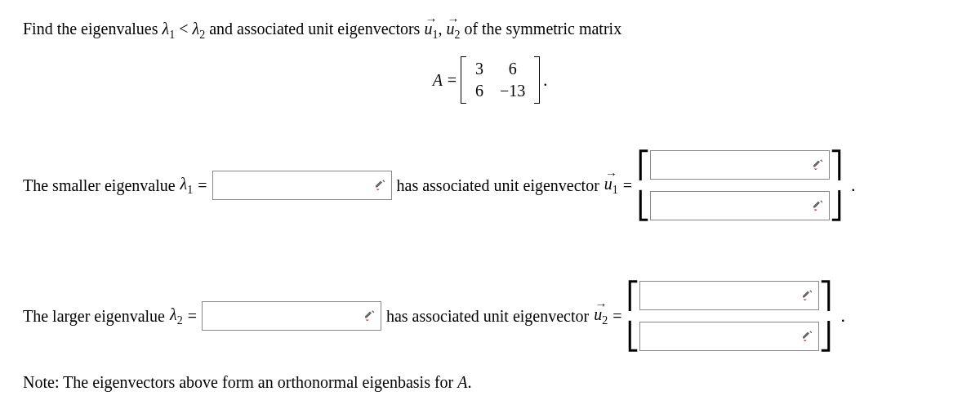 The width and height of the screenshot is (980, 418). Describe the element at coordinates (729, 316) in the screenshot. I see `u2-vector: ⎡⎣ ⎤⎦` at that location.